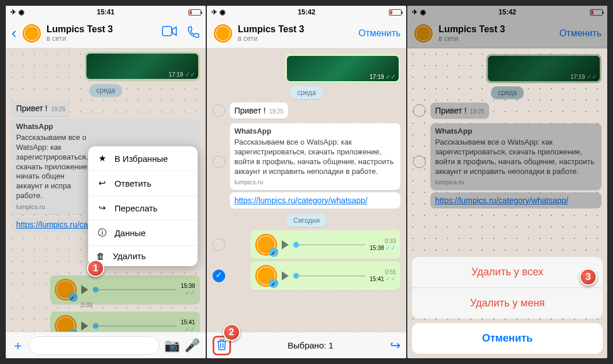 The width and height of the screenshot is (613, 364). Describe the element at coordinates (172, 346) in the screenshot. I see `camera-icon: 📷` at that location.